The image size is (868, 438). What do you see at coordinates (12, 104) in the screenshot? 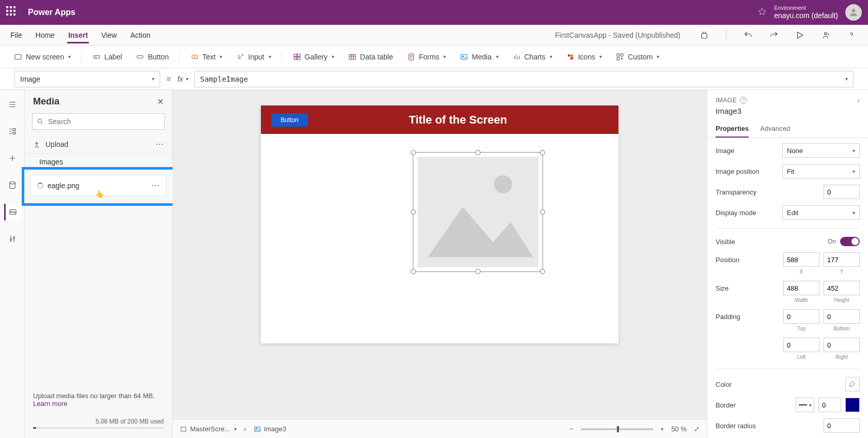
I see `tree-view-icon` at bounding box center [12, 104].